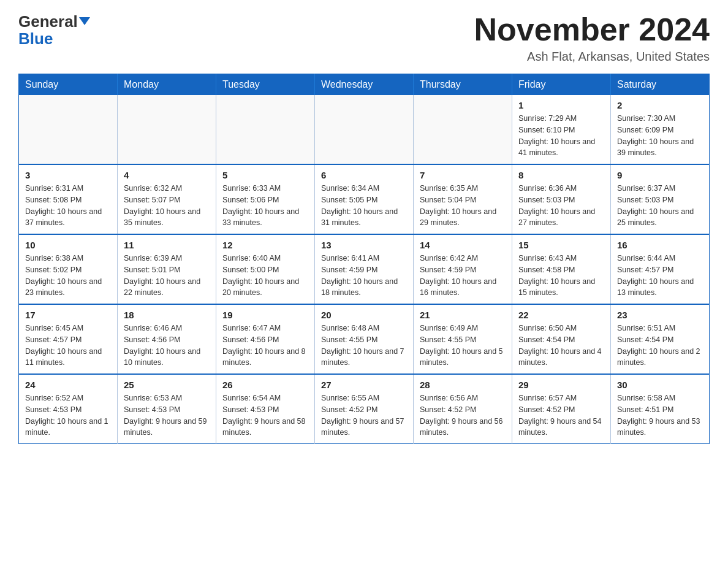  I want to click on day-info: Sunrise: 6:47 AMSunset: 4:56 PMDaylight:…, so click(265, 346).